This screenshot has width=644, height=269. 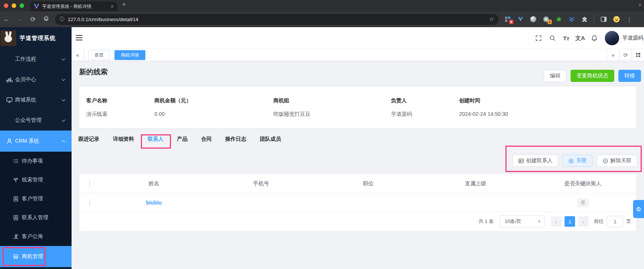 What do you see at coordinates (584, 19) in the screenshot?
I see `extensions-puzzle-icon` at bounding box center [584, 19].